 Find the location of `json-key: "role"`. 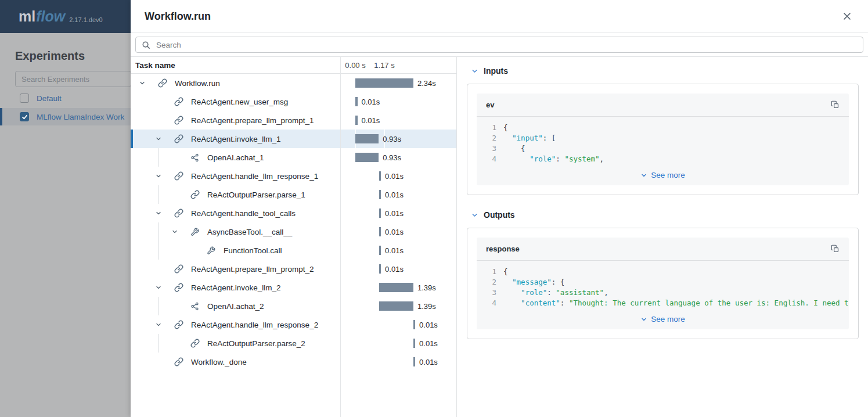

json-key: "role" is located at coordinates (534, 293).